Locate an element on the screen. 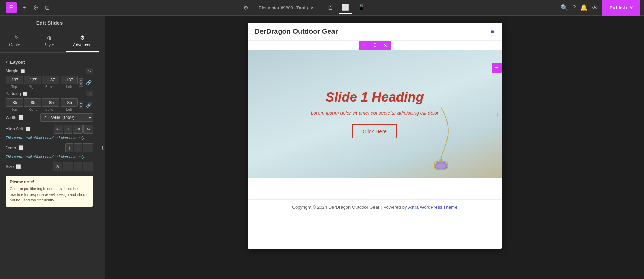 Image resolution: width=644 pixels, height=279 pixels. size-none-btn: ⊘ is located at coordinates (57, 167).